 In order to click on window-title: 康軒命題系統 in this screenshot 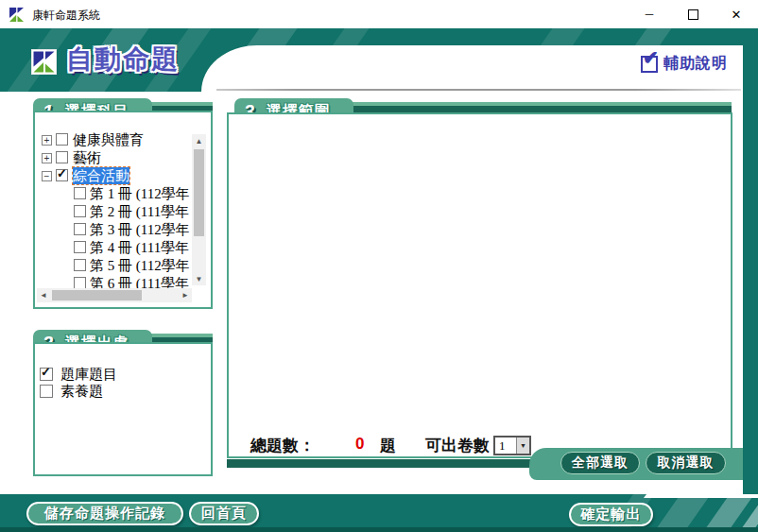, I will do `click(66, 15)`.